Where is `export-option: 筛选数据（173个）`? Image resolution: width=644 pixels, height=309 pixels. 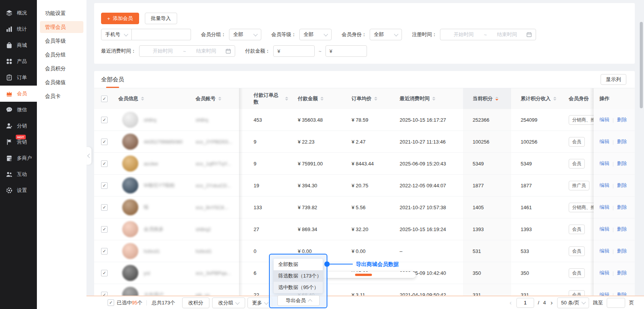 export-option: 筛选数据（173个） is located at coordinates (298, 276).